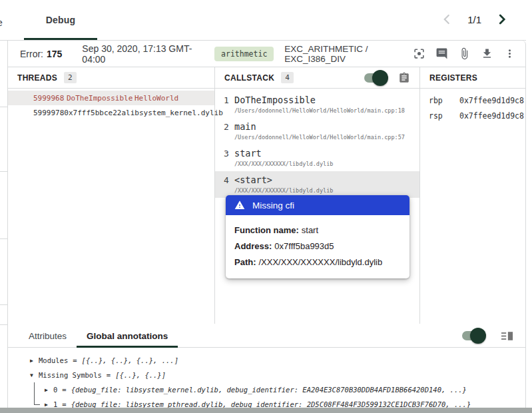 This screenshot has width=532, height=413. I want to click on field-label: Path:, so click(245, 262).